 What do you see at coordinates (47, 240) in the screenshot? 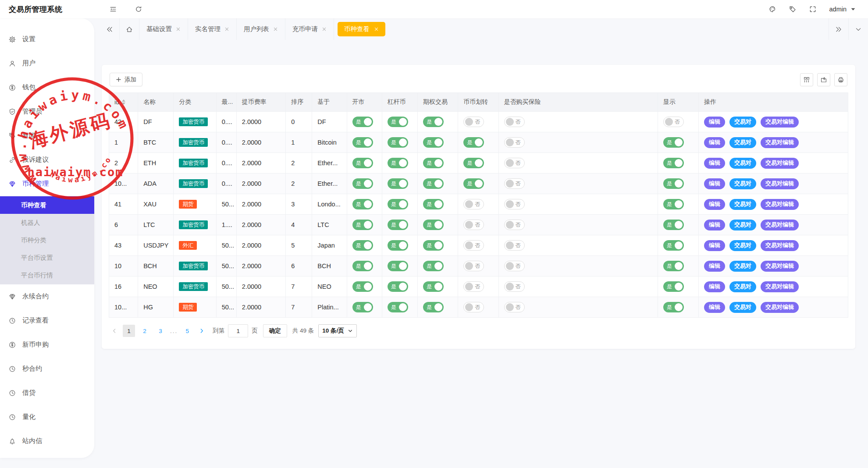
I see `sidebar-subitem-coin-category: 币种分类` at bounding box center [47, 240].